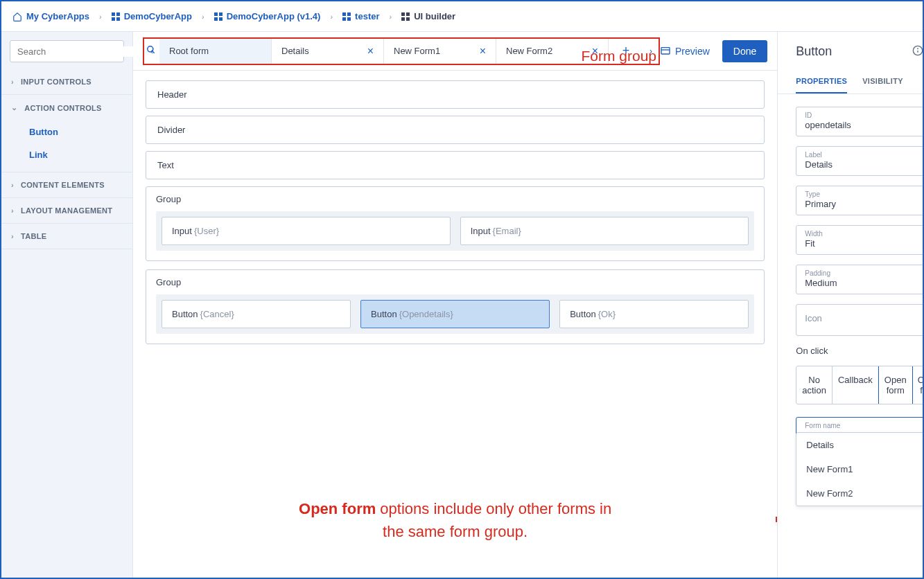 This screenshot has width=924, height=579. I want to click on info-icon, so click(918, 52).